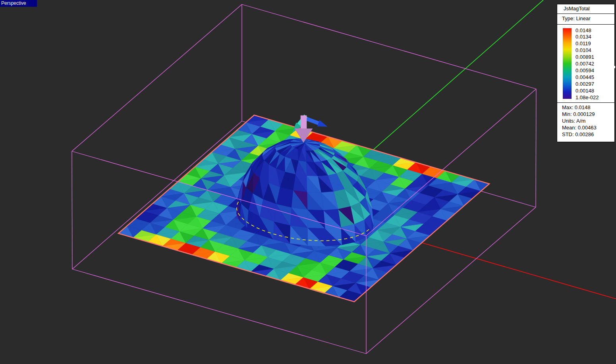  What do you see at coordinates (595, 64) in the screenshot?
I see `legend-scale-value: 0.00742` at bounding box center [595, 64].